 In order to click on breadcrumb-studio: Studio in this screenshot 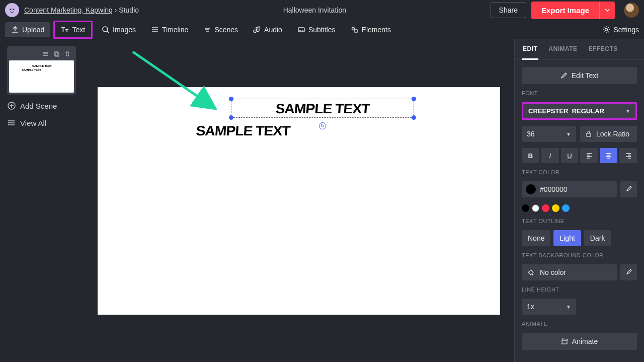, I will do `click(129, 10)`.